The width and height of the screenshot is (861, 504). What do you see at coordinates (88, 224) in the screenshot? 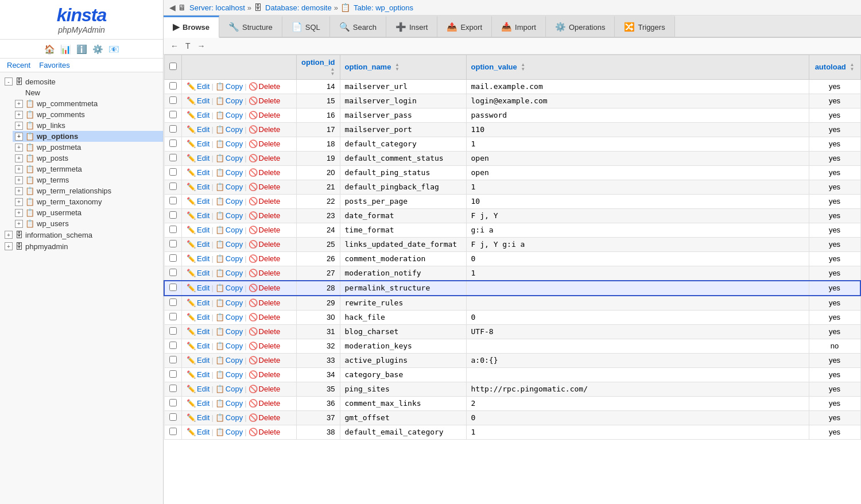
I see `tree-item-wp-users: + 📋 wp_users` at bounding box center [88, 224].